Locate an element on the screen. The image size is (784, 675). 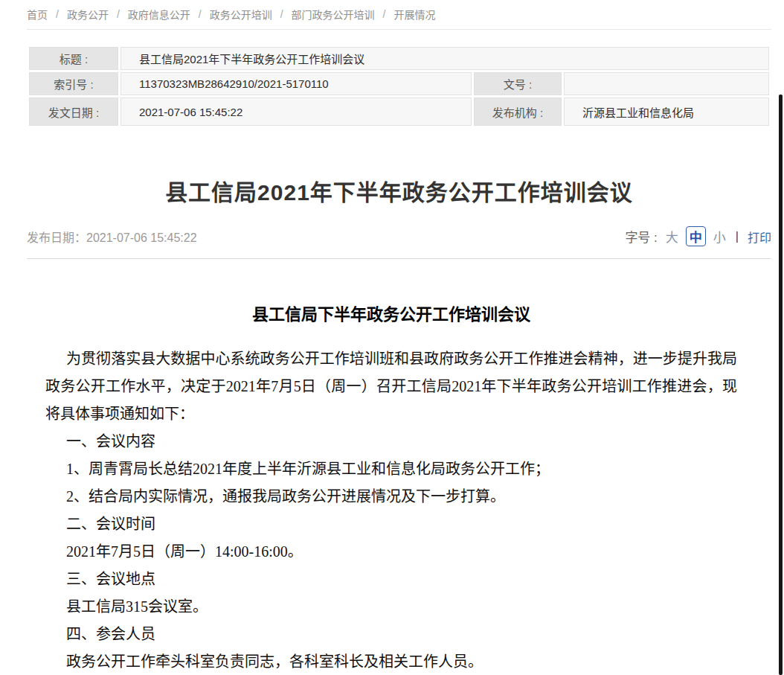
breadcrumb-item-dept-training: 部门政务公开培训 is located at coordinates (333, 14).